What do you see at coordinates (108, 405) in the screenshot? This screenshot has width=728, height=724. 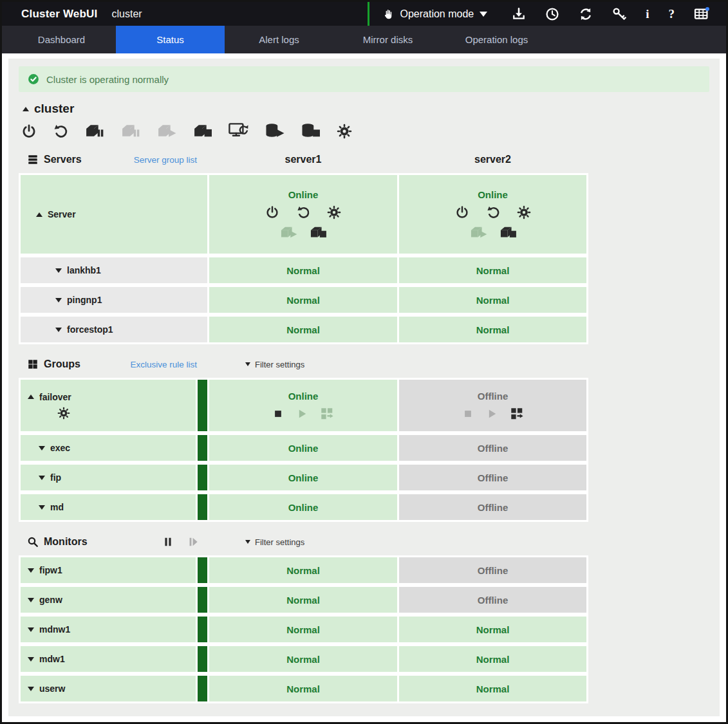 I see `tree-item-failover: failover` at bounding box center [108, 405].